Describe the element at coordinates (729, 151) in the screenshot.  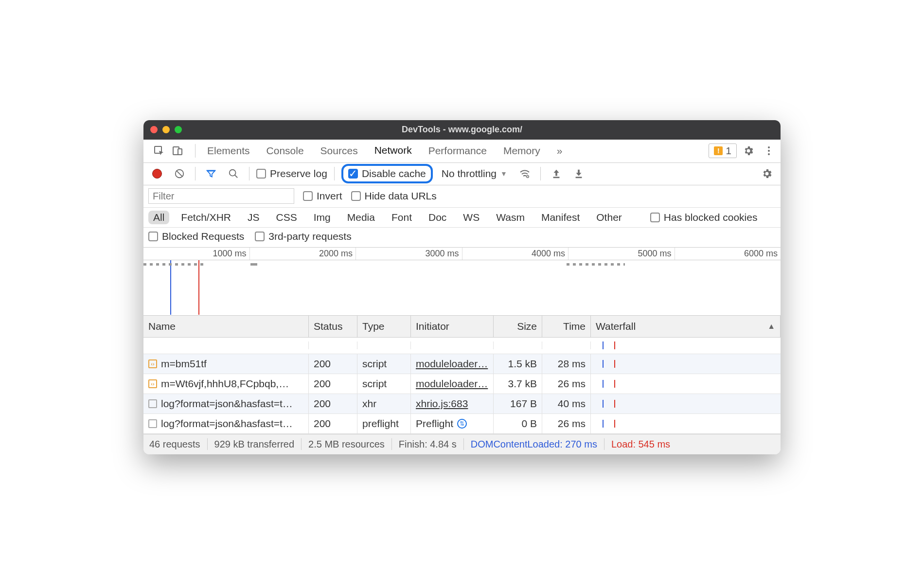
I see `issues-count: 1` at that location.